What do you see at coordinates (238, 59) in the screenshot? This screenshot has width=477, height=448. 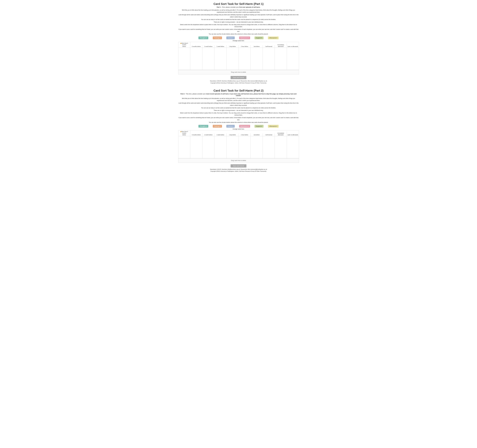 I see `part1-grid` at bounding box center [238, 59].